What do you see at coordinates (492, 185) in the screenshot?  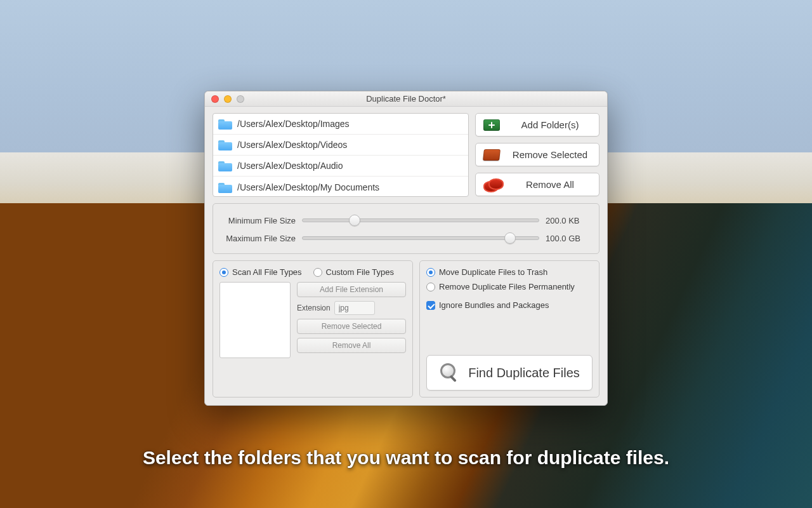 I see `remove-all-icon` at bounding box center [492, 185].